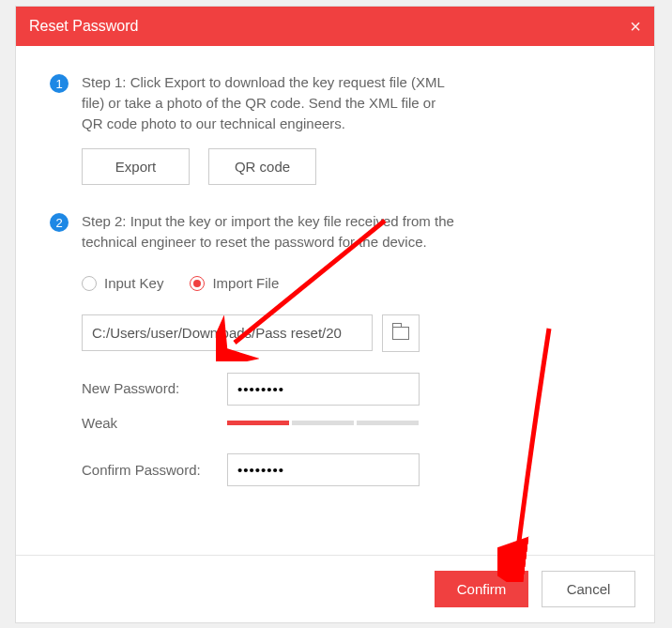 This screenshot has height=628, width=672. I want to click on step-1-text: Step 1: Click Export to download the key…, so click(269, 103).